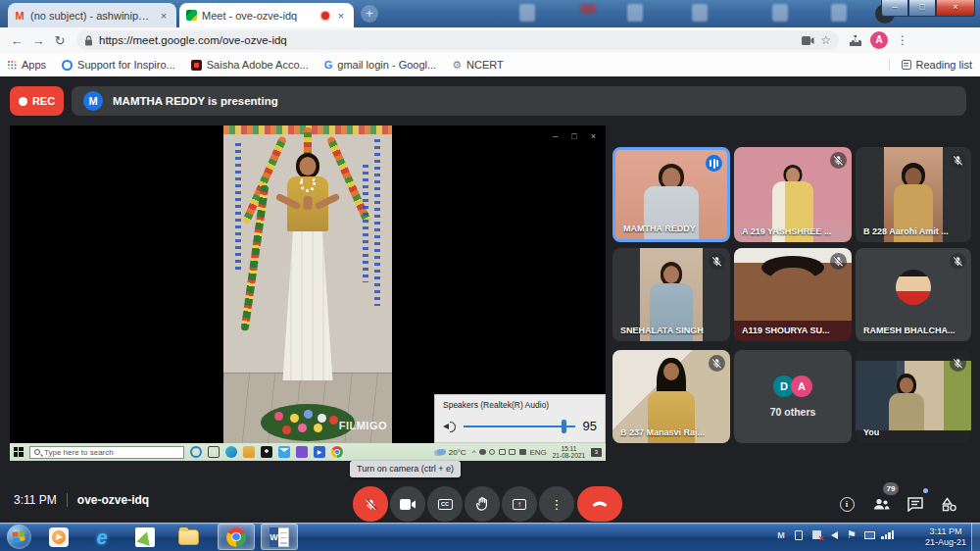 The image size is (980, 551). What do you see at coordinates (793, 396) in the screenshot?
I see `others-tile: D A 70 others` at bounding box center [793, 396].